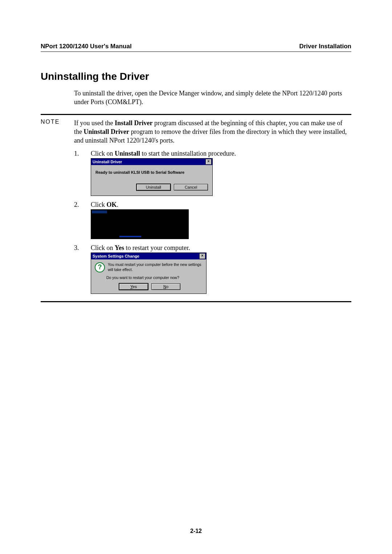 This screenshot has height=554, width=392. I want to click on step-2: 2. Click OK., so click(213, 220).